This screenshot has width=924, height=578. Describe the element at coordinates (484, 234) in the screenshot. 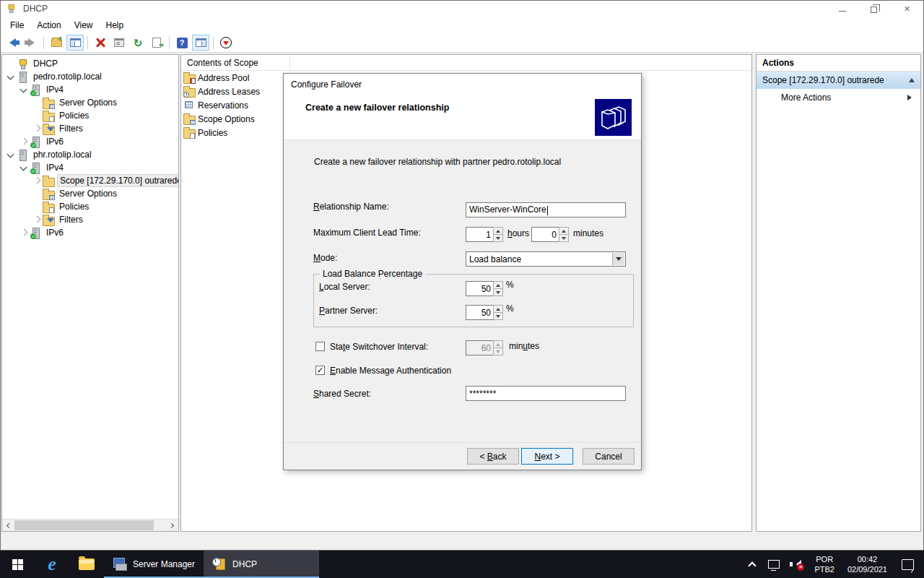

I see `mclt-hours-spinner: 1` at that location.